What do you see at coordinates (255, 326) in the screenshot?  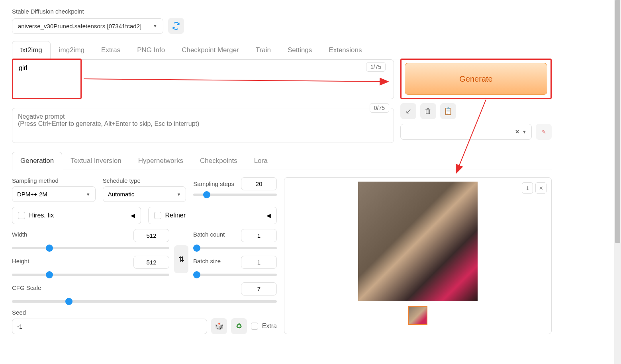 I see `extra-seed-checkbox` at bounding box center [255, 326].